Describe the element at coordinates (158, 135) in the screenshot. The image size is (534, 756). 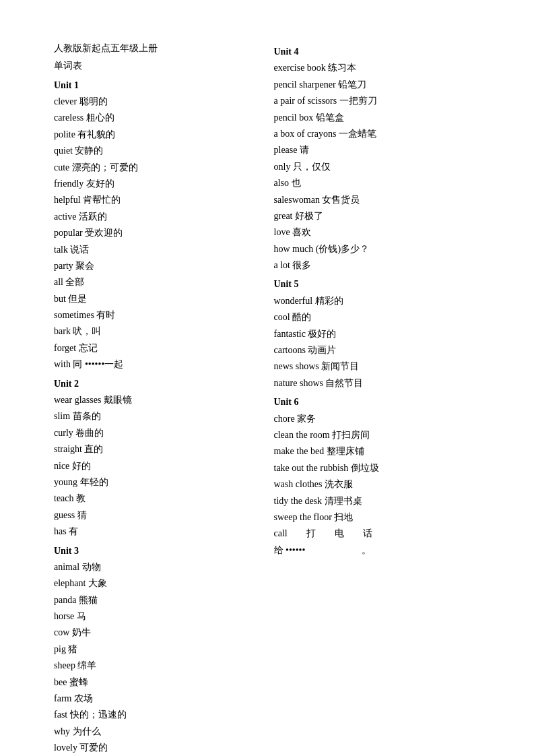
I see `vocab-entry: polite 有礼貌的` at that location.